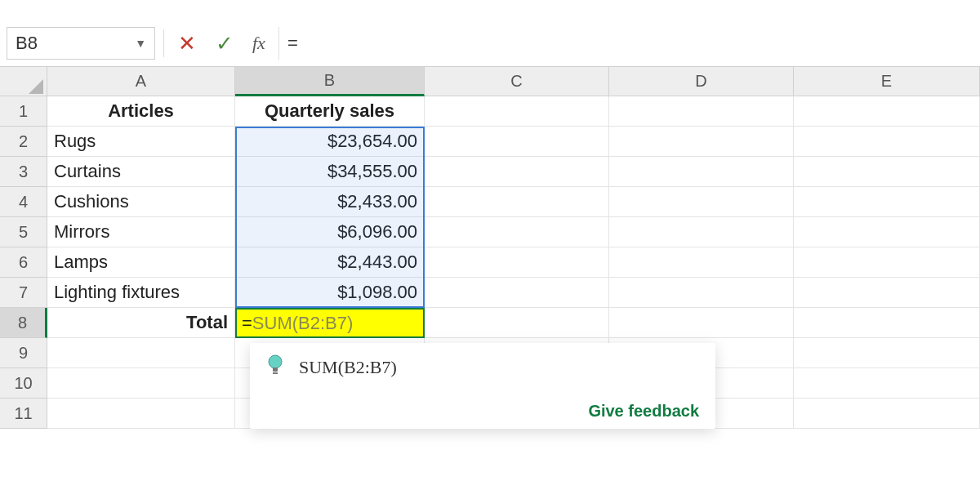 The height and width of the screenshot is (490, 980). What do you see at coordinates (141, 232) in the screenshot?
I see `cell-a5: Mirrors` at bounding box center [141, 232].